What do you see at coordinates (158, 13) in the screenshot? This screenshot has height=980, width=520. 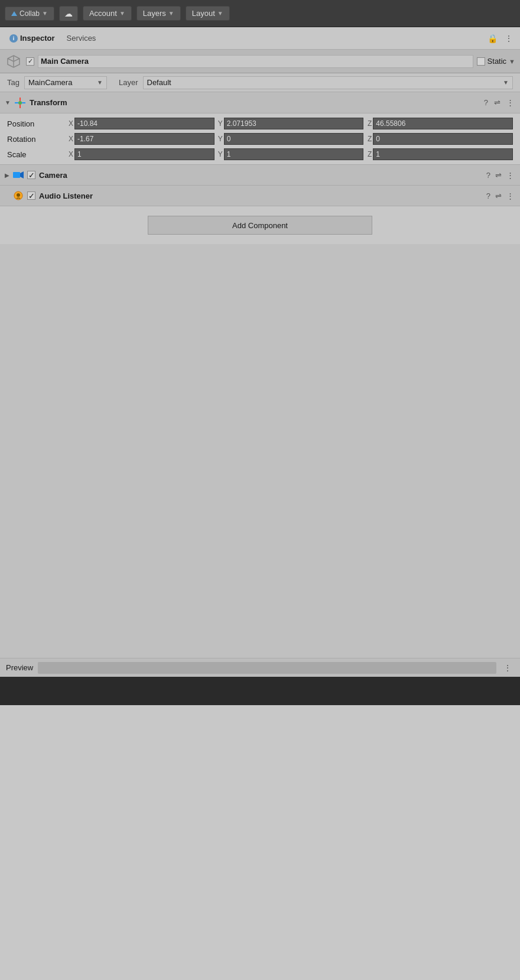 I see `layers-button: Layers ▼` at bounding box center [158, 13].